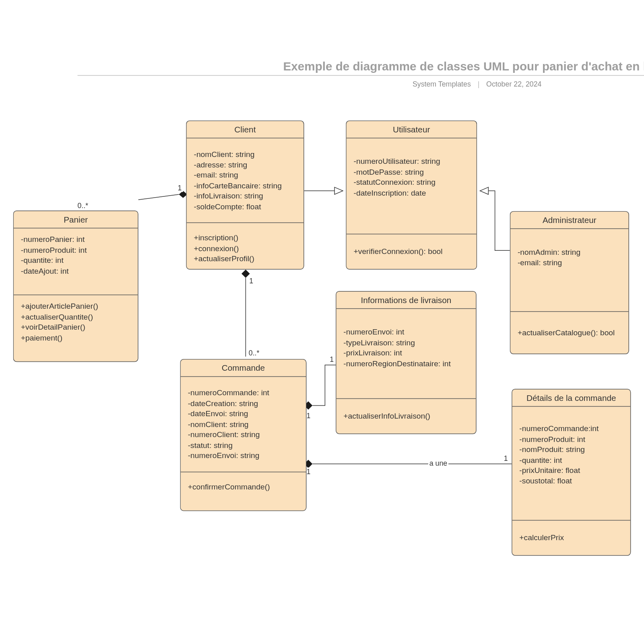 This screenshot has width=644, height=644. I want to click on association-label: a une, so click(438, 464).